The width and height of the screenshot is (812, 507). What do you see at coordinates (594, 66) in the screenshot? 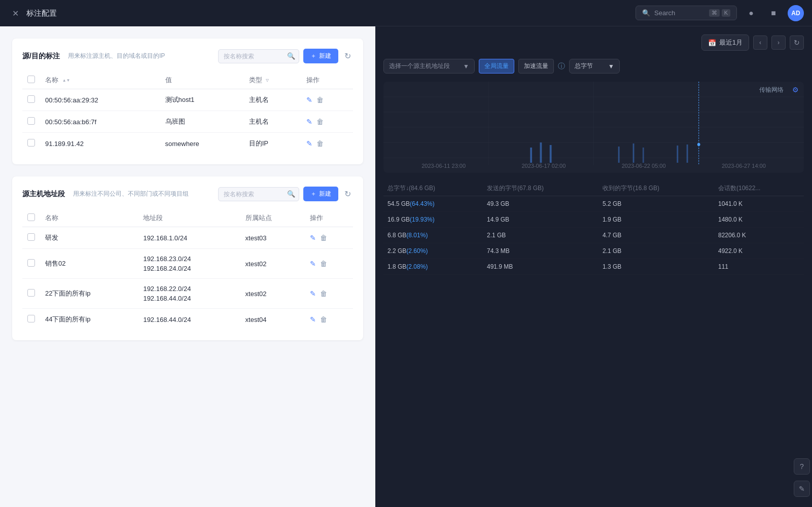
I see `bytes-dropdown: 总字节 ▼` at bounding box center [594, 66].